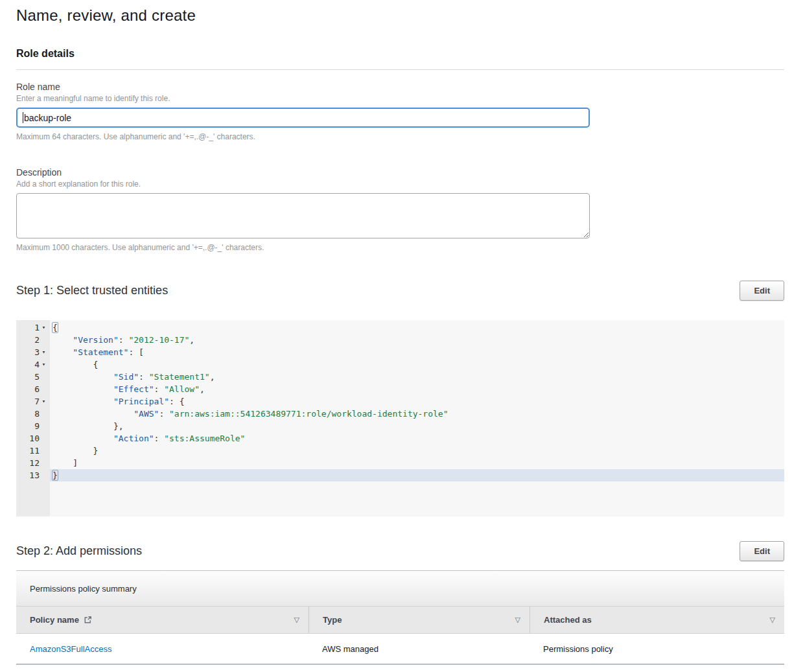 The height and width of the screenshot is (672, 805). What do you see at coordinates (773, 620) in the screenshot?
I see `sort-icon-attached-as: ▽` at bounding box center [773, 620].